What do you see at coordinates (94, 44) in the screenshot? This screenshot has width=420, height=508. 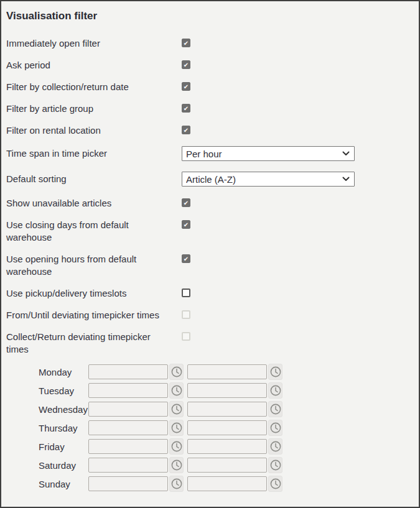 I see `field-label: Immediately open filter` at bounding box center [94, 44].